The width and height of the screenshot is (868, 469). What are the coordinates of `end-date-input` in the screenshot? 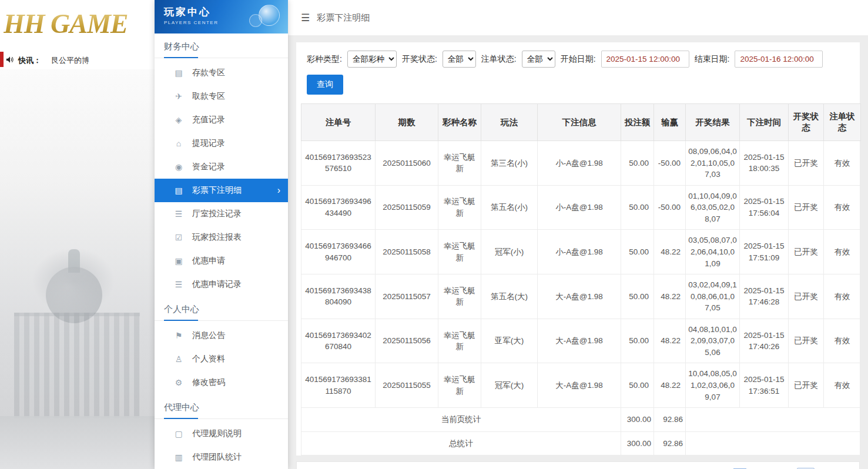 It's located at (779, 59).